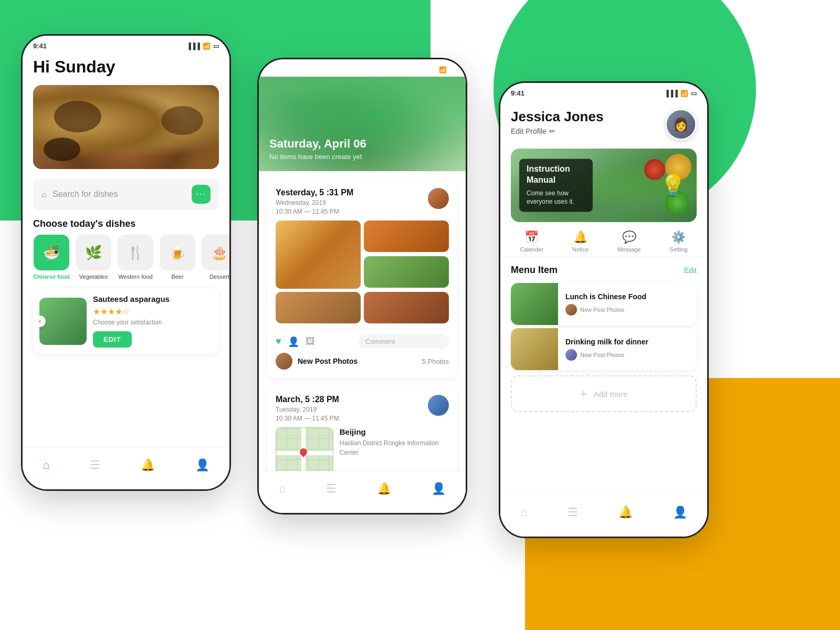 Image resolution: width=840 pixels, height=630 pixels. What do you see at coordinates (453, 70) in the screenshot?
I see `battery-icon-c: ▭` at bounding box center [453, 70].